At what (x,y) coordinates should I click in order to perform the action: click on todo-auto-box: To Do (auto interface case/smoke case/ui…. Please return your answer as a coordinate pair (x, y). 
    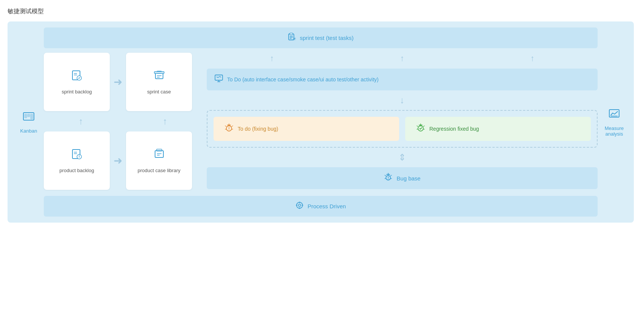
    Looking at the image, I should click on (402, 79).